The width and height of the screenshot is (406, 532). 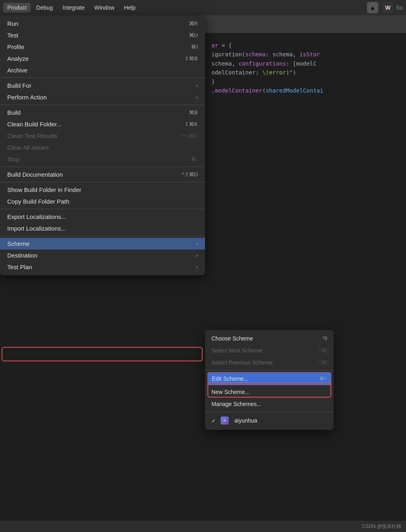 I want to click on menu-item-analyze: Analyze ⇧⌘B, so click(x=103, y=59).